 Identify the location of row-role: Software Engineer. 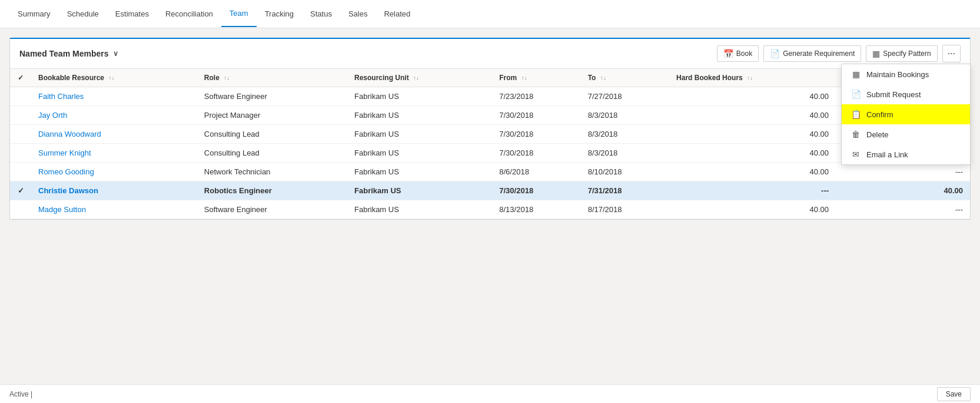
(272, 97).